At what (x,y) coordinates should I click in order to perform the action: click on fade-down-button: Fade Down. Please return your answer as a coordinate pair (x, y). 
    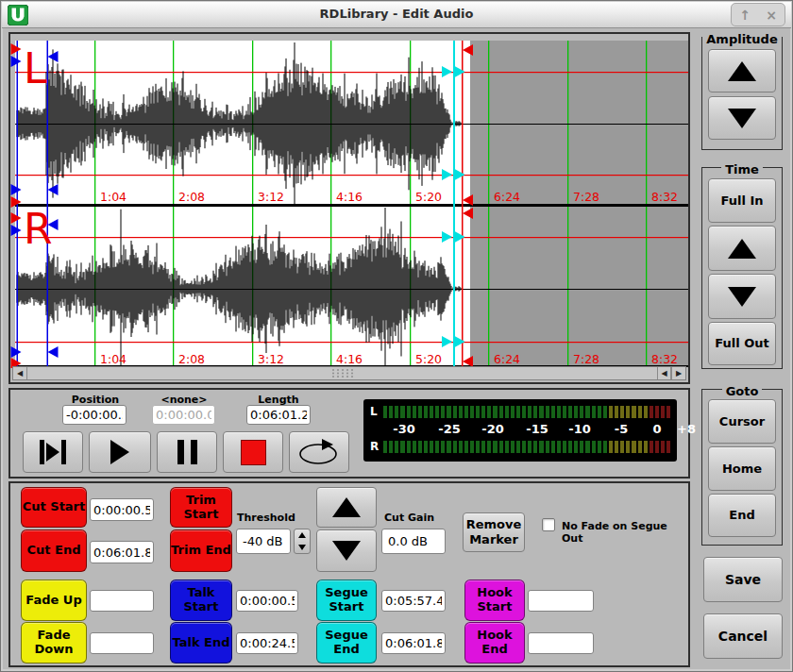
    Looking at the image, I should click on (54, 643).